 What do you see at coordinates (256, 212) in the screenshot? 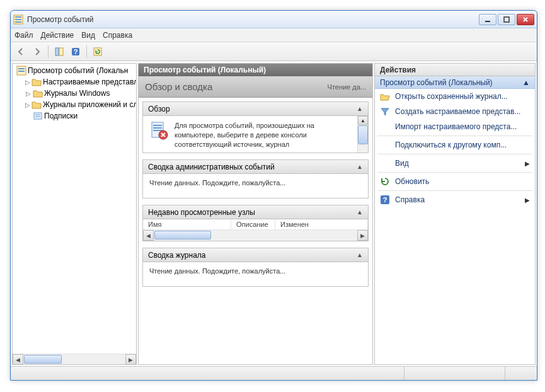
I see `section-nodes-header: Недавно просмотренные узлы ▲` at bounding box center [256, 212].